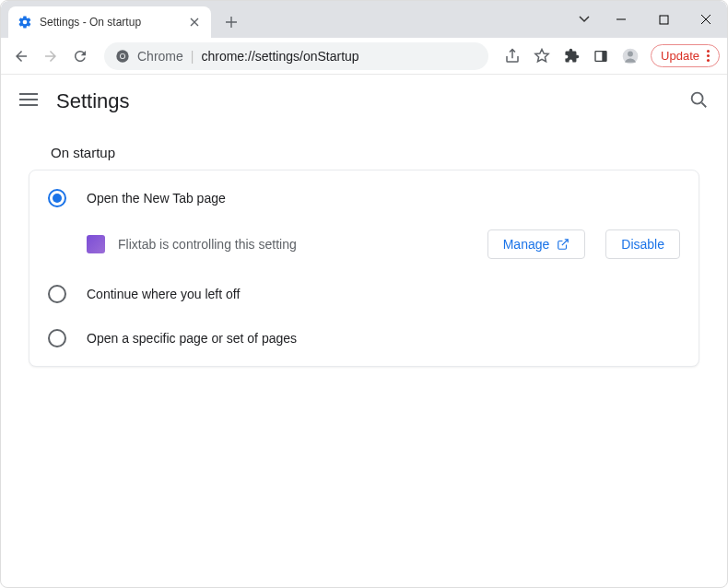  I want to click on disable-label: Disable, so click(643, 244).